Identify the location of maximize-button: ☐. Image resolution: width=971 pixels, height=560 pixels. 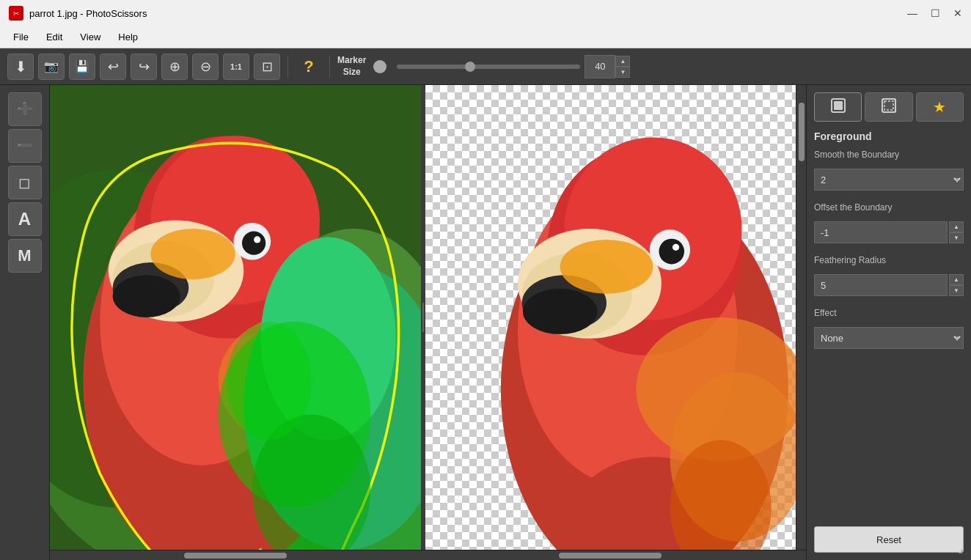
(936, 13).